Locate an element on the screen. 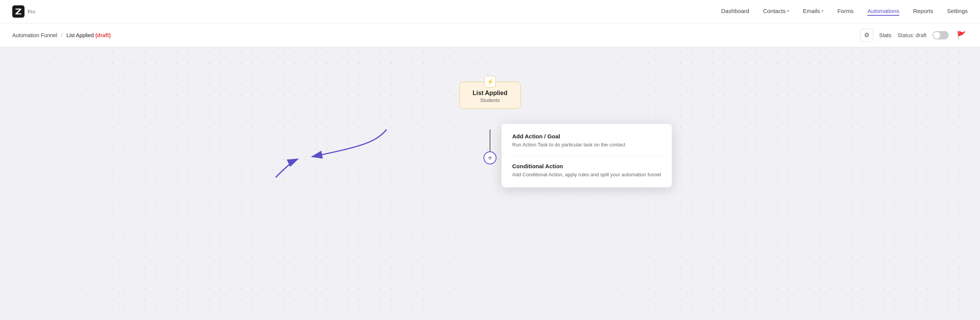 The height and width of the screenshot is (320, 980). breadcrumb-current: List Applied (draft) is located at coordinates (88, 35).